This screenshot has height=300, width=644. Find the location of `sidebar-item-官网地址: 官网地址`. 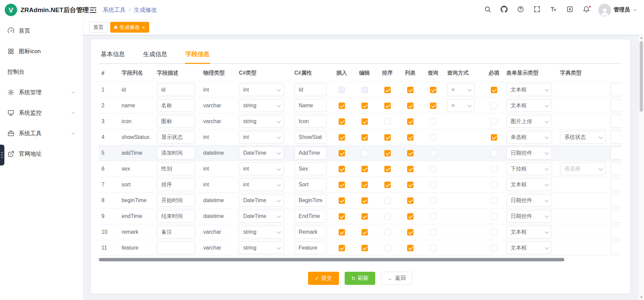

sidebar-item-官网地址: 官网地址 is located at coordinates (42, 154).